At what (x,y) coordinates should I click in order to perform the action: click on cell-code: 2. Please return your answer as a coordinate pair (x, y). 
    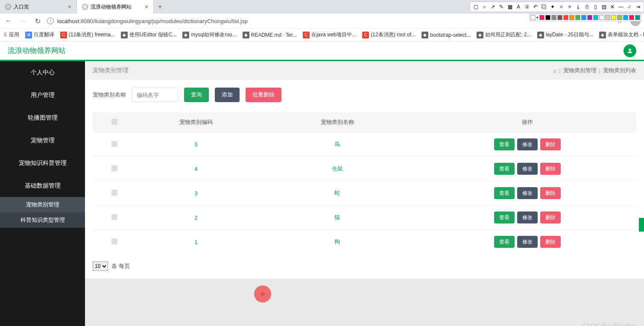
    Looking at the image, I should click on (196, 218).